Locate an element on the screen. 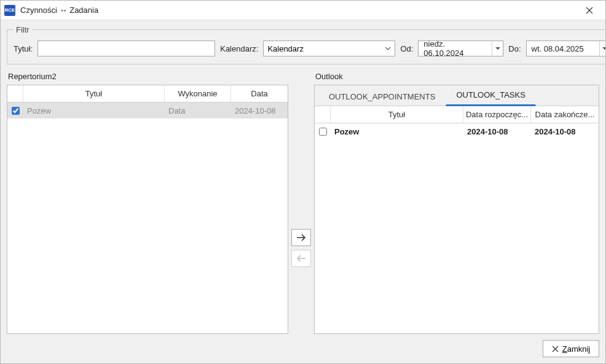 The height and width of the screenshot is (364, 606). right-col-checkbox is located at coordinates (323, 114).